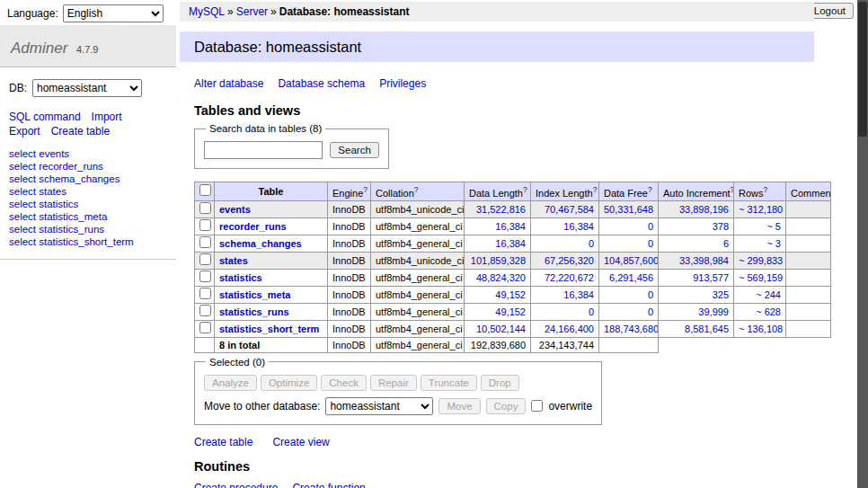  What do you see at coordinates (498, 261) in the screenshot?
I see `data-length-link: 101,859,328` at bounding box center [498, 261].